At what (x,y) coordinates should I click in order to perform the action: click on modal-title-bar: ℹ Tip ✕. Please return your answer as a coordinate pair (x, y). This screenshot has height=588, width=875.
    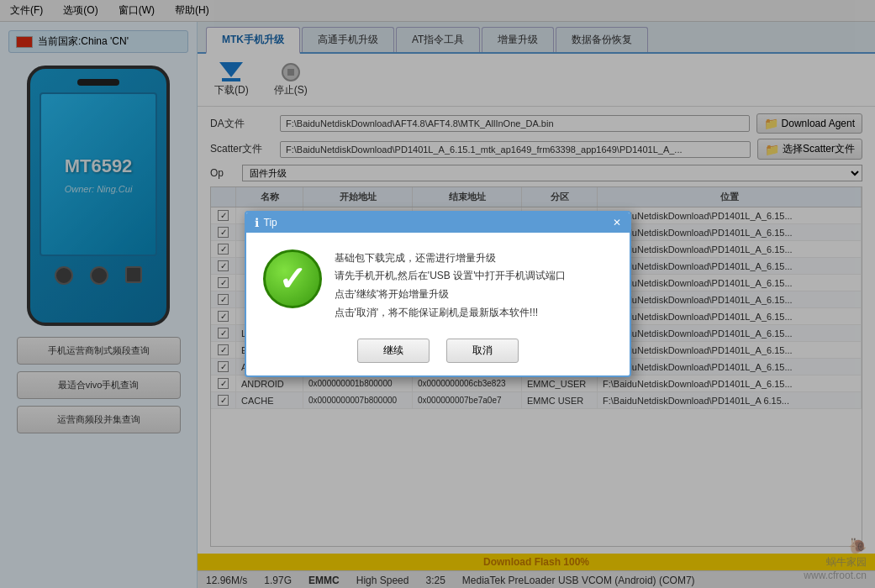
    Looking at the image, I should click on (438, 223).